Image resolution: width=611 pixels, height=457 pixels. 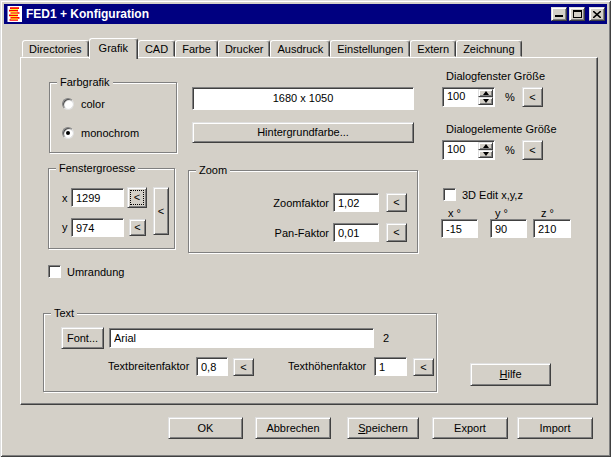 I want to click on tab-extern: Extern, so click(x=433, y=48).